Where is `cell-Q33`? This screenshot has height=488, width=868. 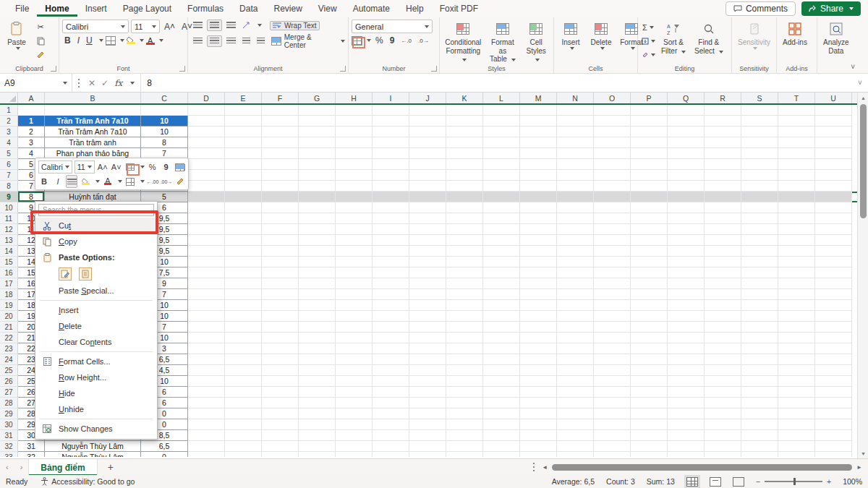
cell-Q33 is located at coordinates (686, 454).